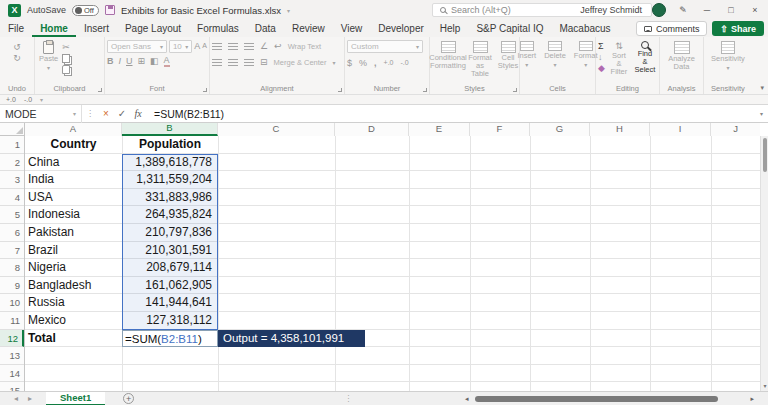  I want to click on fill-down-icon: ↓, so click(602, 57).